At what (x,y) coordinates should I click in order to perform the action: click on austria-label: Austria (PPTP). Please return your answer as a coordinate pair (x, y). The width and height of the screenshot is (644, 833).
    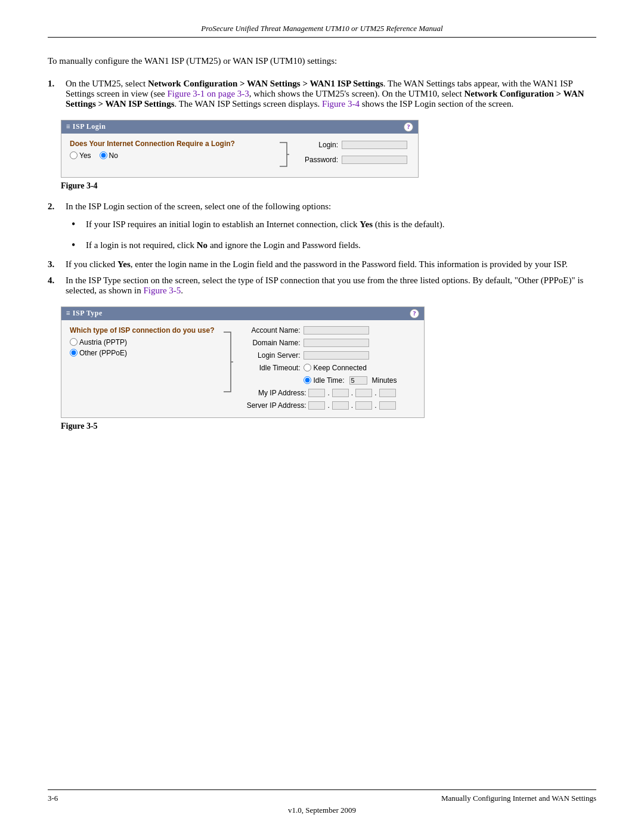
    Looking at the image, I should click on (103, 342).